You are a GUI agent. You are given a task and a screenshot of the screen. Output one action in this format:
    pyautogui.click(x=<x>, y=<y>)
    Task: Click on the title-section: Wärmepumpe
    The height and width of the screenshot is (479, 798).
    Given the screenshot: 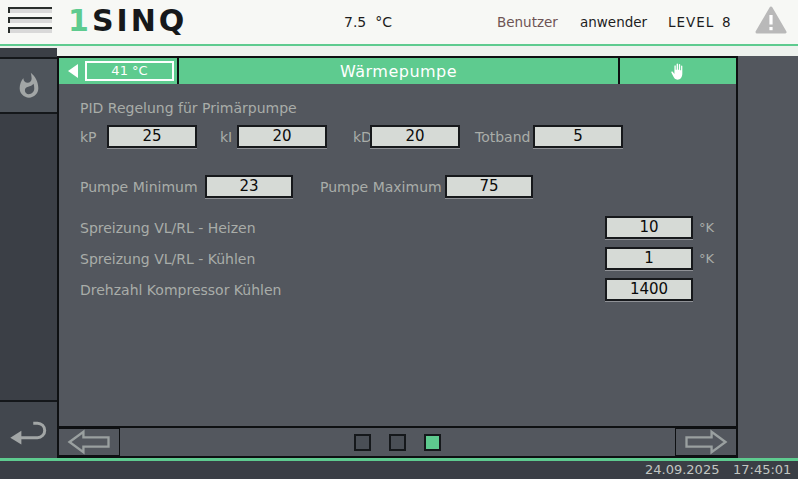 What is the action you would take?
    pyautogui.click(x=398, y=71)
    